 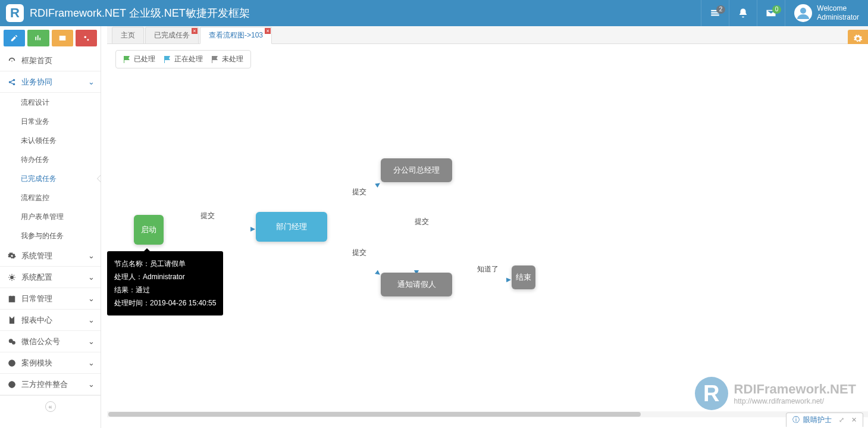 What do you see at coordinates (51, 227) in the screenshot?
I see `sidebar: 框架首页 业务协同 ⌄ 流程设计日常业务未认领任务待办任务已完成任务流程监控用户…` at bounding box center [51, 227].